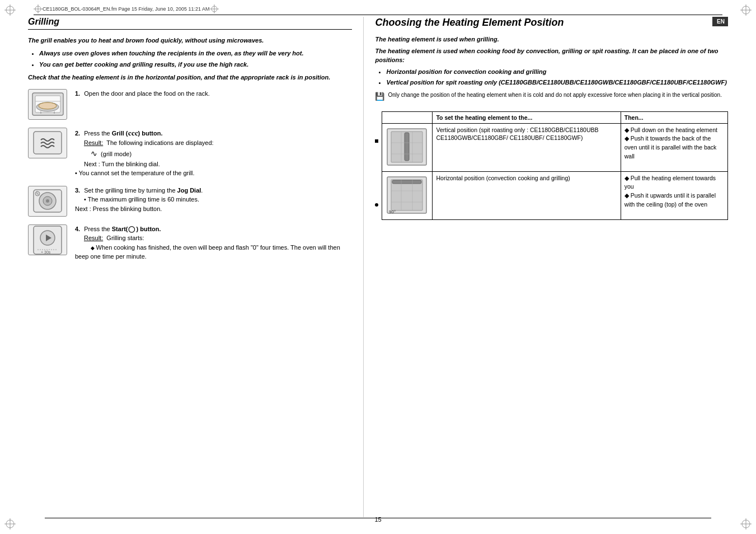 The width and height of the screenshot is (756, 534). What do you see at coordinates (196, 59) in the screenshot?
I see `grilling-bullets: Always use oven gloves when touching the…` at bounding box center [196, 59].